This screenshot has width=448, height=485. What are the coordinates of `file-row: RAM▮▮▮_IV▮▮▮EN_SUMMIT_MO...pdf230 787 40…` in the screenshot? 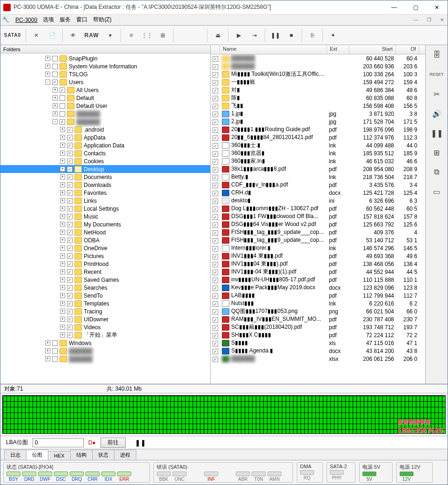 It's located at (318, 319).